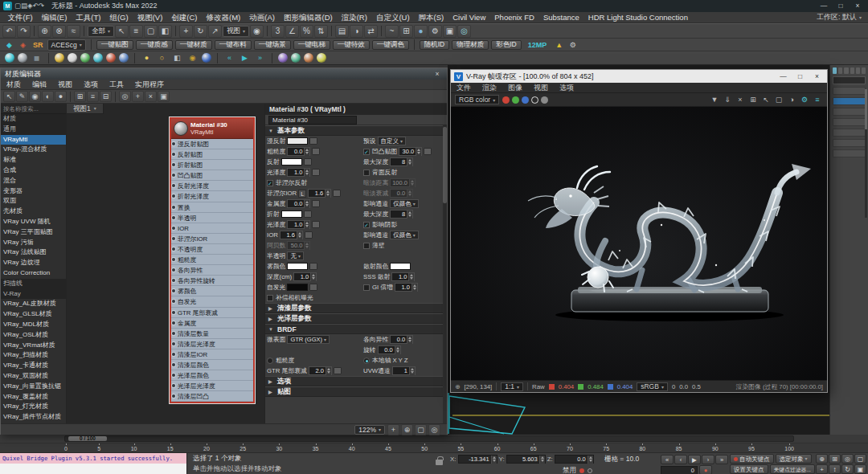 The width and height of the screenshot is (868, 474). Describe the element at coordinates (421, 430) in the screenshot. I see `zoom-region-view-icon: ▢` at that location.